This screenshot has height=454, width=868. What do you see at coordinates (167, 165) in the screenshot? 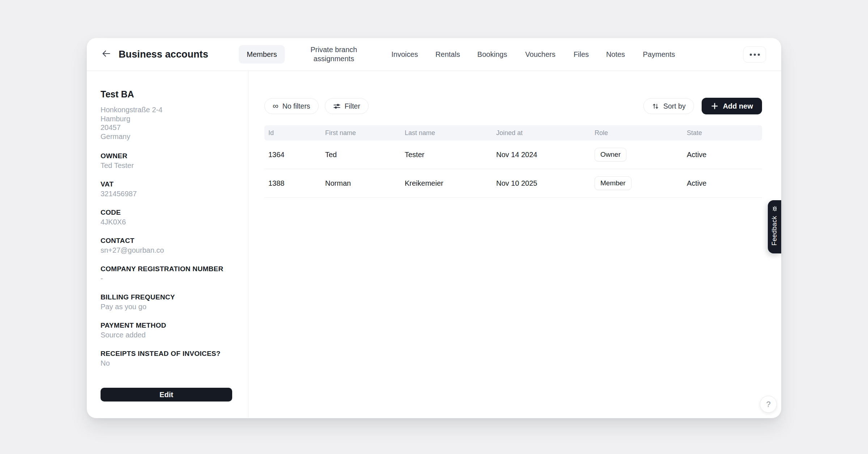
I see `field-value: Ted Tester` at bounding box center [167, 165].